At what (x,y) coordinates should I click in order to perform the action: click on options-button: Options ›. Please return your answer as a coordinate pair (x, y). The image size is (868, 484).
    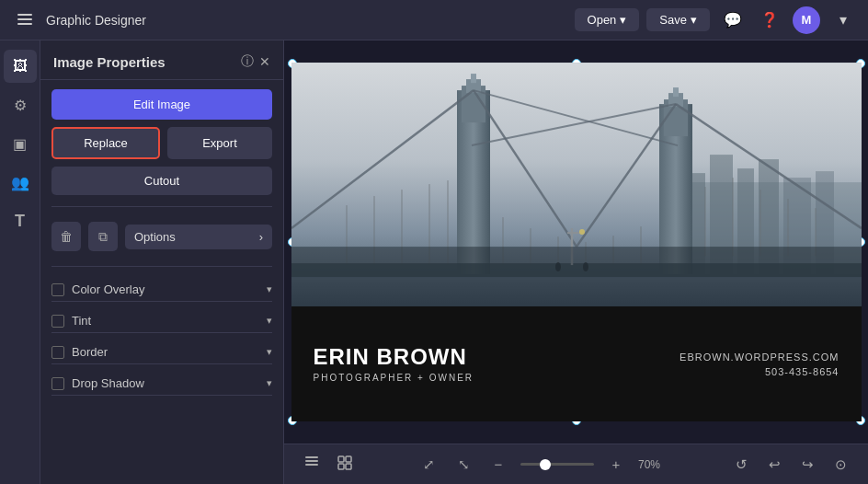
    Looking at the image, I should click on (199, 237).